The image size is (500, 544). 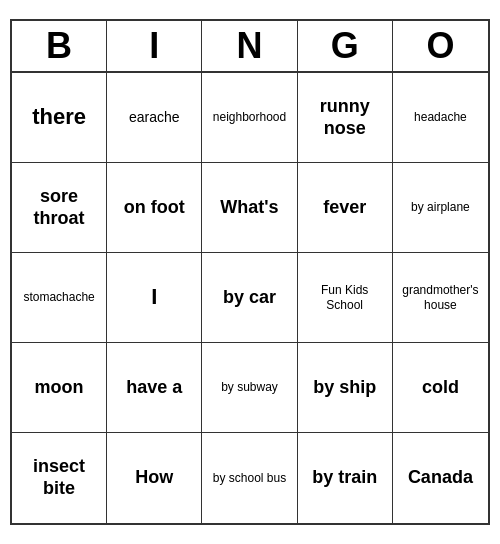 I want to click on cell-label: What's, so click(x=249, y=208).